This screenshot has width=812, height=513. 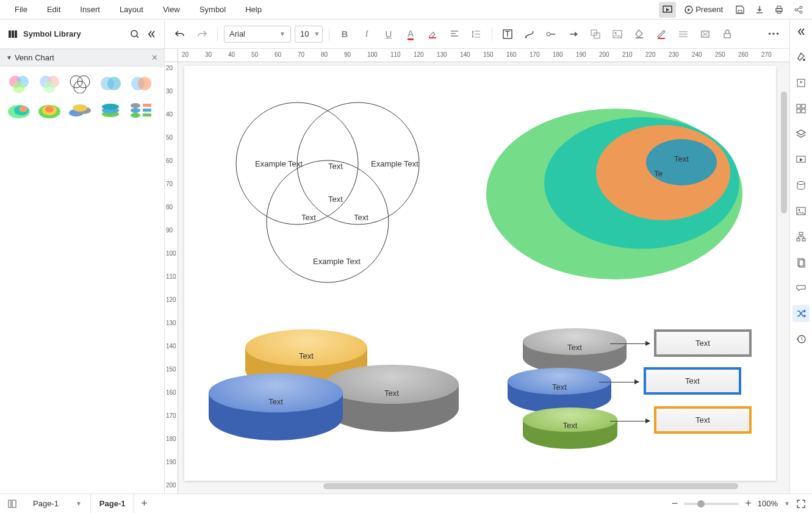 What do you see at coordinates (595, 34) in the screenshot?
I see `group-button` at bounding box center [595, 34].